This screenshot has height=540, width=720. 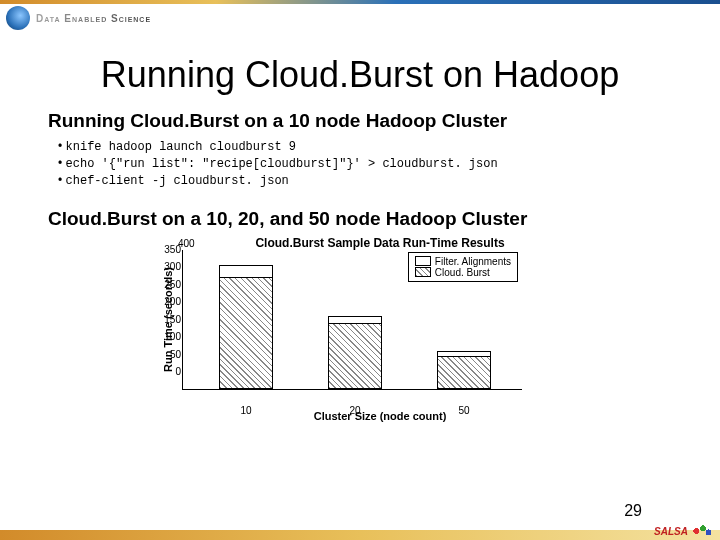 I want to click on salsa-bubbles-icon, so click(x=703, y=531).